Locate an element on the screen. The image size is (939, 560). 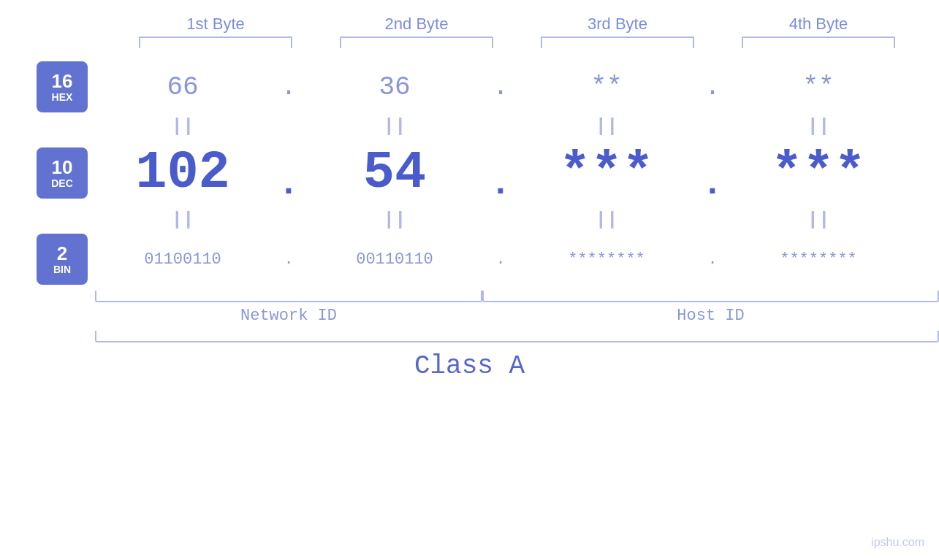
network-id-label: Network ID is located at coordinates (289, 315).